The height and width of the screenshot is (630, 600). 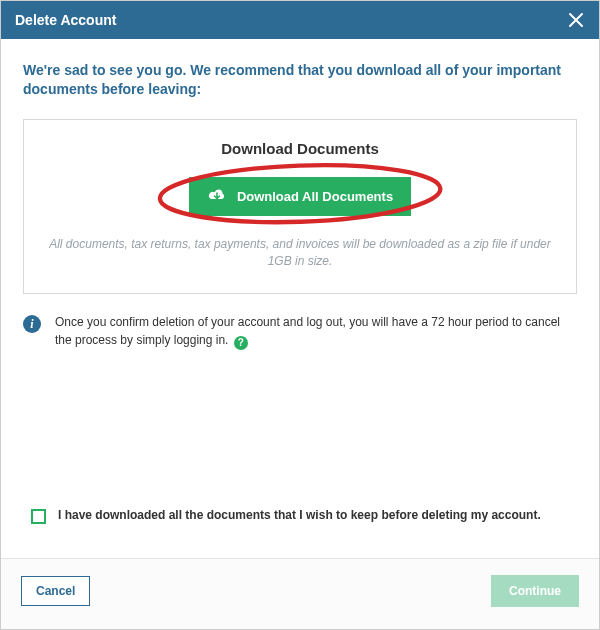 I want to click on confirm-checkbox, so click(x=38, y=516).